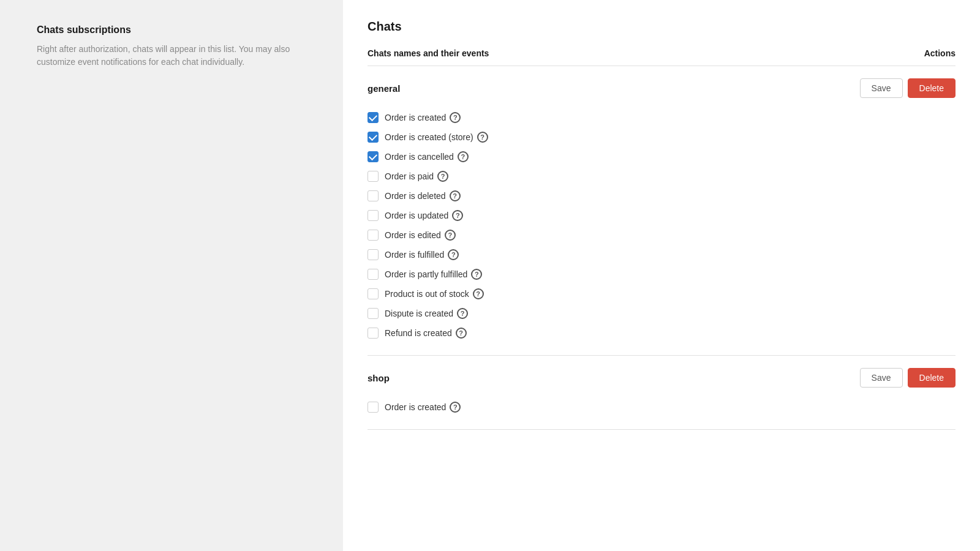  Describe the element at coordinates (662, 255) in the screenshot. I see `checkbox-item-general-order-fulfilled: Order is fulfilled?` at that location.